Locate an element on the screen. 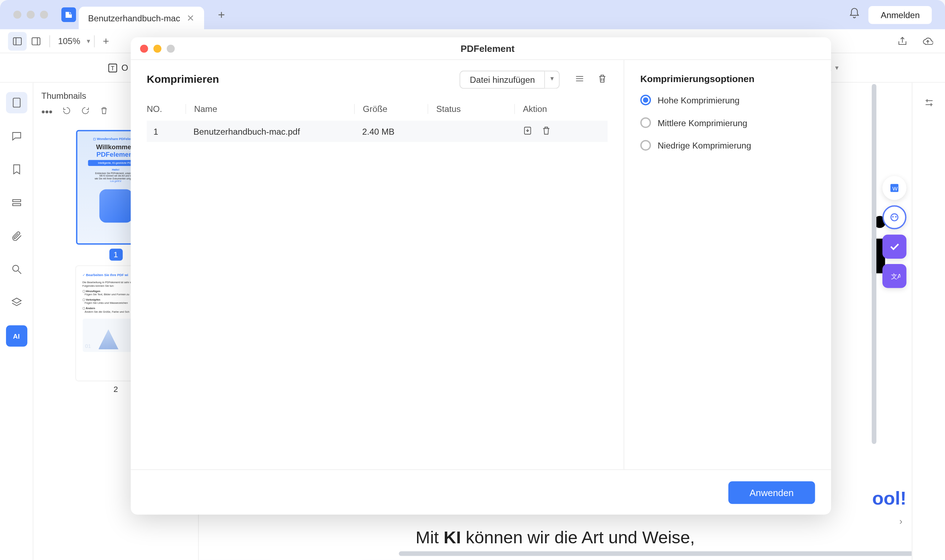  dialog-titlebar: PDFelement is located at coordinates (481, 49).